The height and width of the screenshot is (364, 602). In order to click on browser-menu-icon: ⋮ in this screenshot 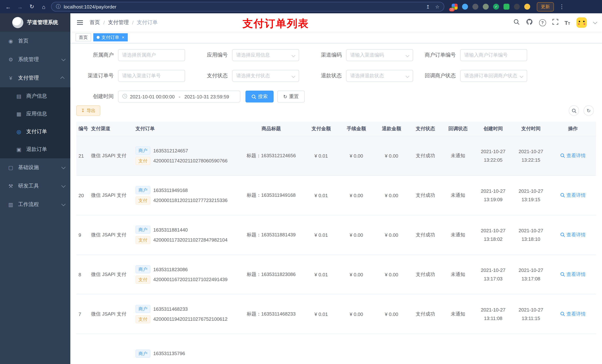, I will do `click(562, 7)`.